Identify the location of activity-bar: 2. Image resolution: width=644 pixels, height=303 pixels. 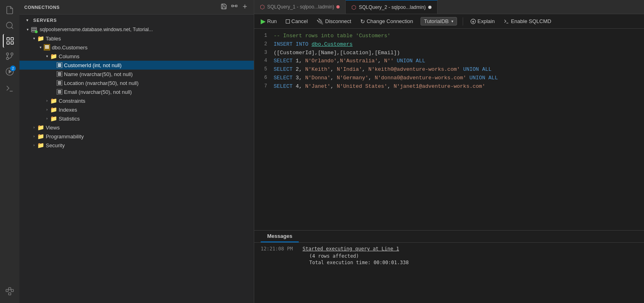
(10, 151).